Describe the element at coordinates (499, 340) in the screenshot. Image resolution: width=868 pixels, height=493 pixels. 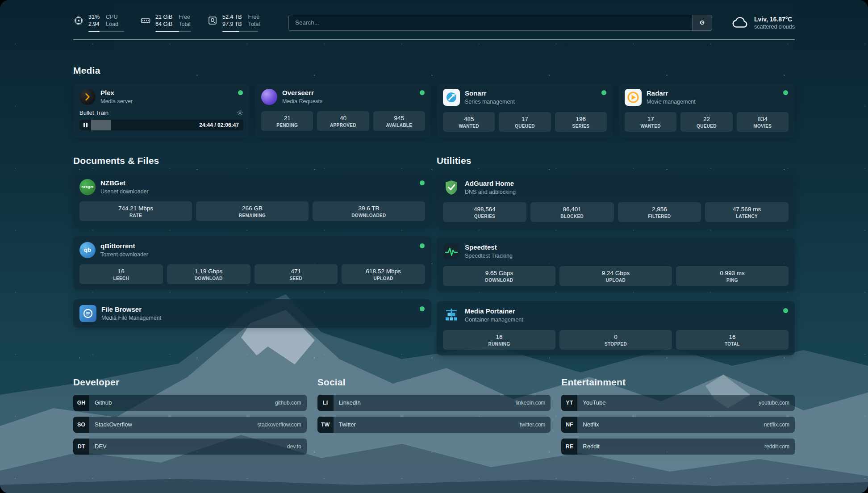
I see `stat-box: 16 RUNNING` at that location.